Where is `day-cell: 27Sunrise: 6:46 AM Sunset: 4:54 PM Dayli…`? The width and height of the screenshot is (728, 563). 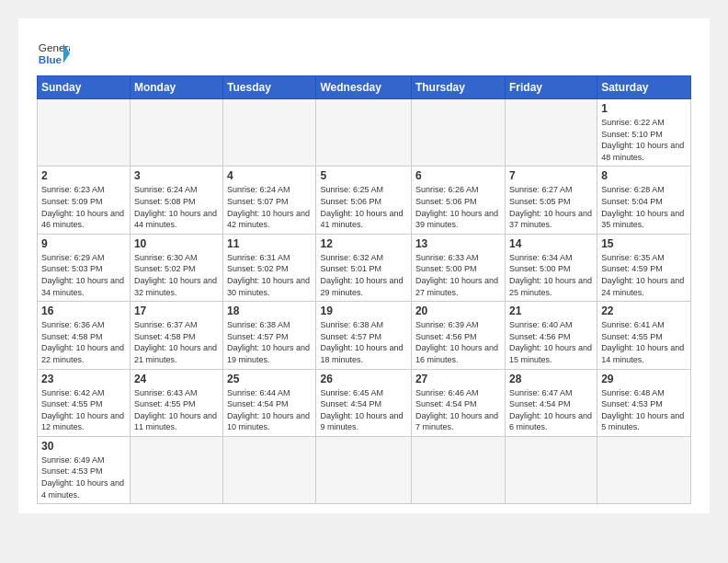
day-cell: 27Sunrise: 6:46 AM Sunset: 4:54 PM Dayli… is located at coordinates (458, 403).